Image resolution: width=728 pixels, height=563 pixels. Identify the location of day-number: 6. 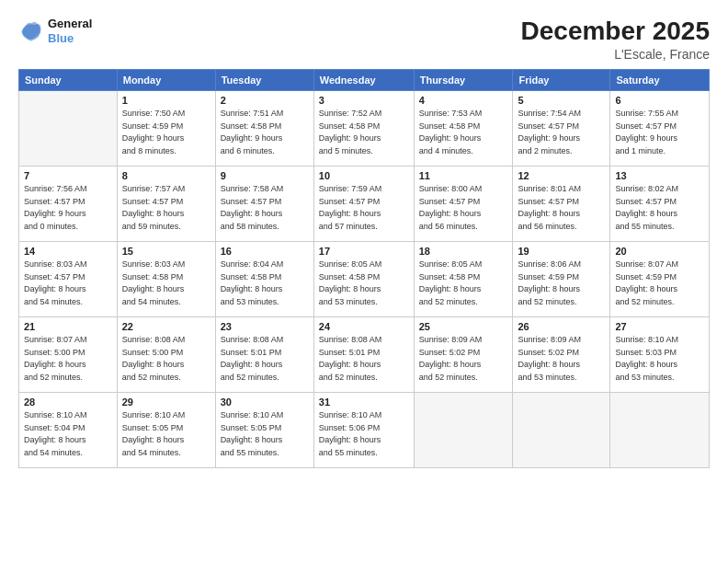
(660, 100).